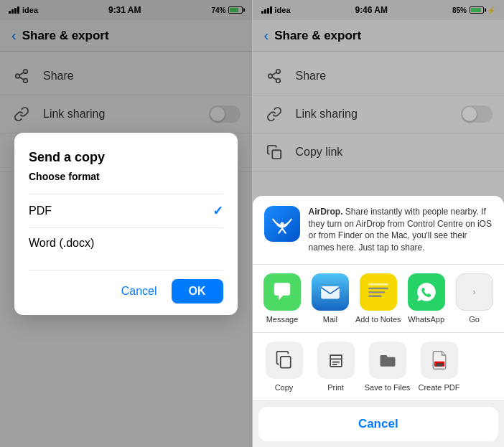 This screenshot has height=447, width=504. I want to click on dialog-option-word: Word (.docx), so click(126, 243).